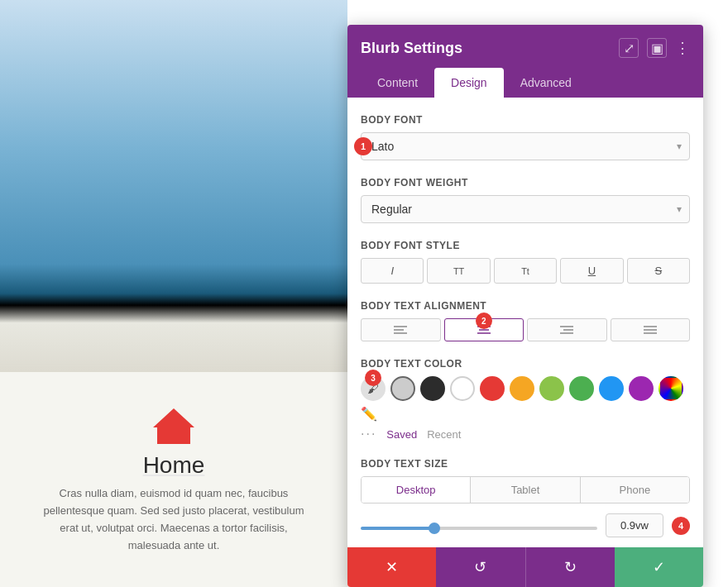  What do you see at coordinates (650, 330) in the screenshot?
I see `align-justify-button` at bounding box center [650, 330].